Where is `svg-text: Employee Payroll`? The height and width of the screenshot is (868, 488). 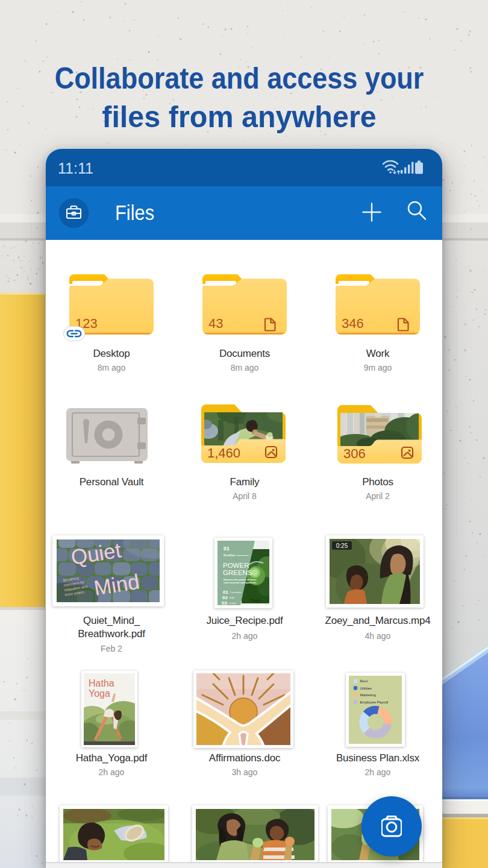 svg-text: Employee Payroll is located at coordinates (375, 702).